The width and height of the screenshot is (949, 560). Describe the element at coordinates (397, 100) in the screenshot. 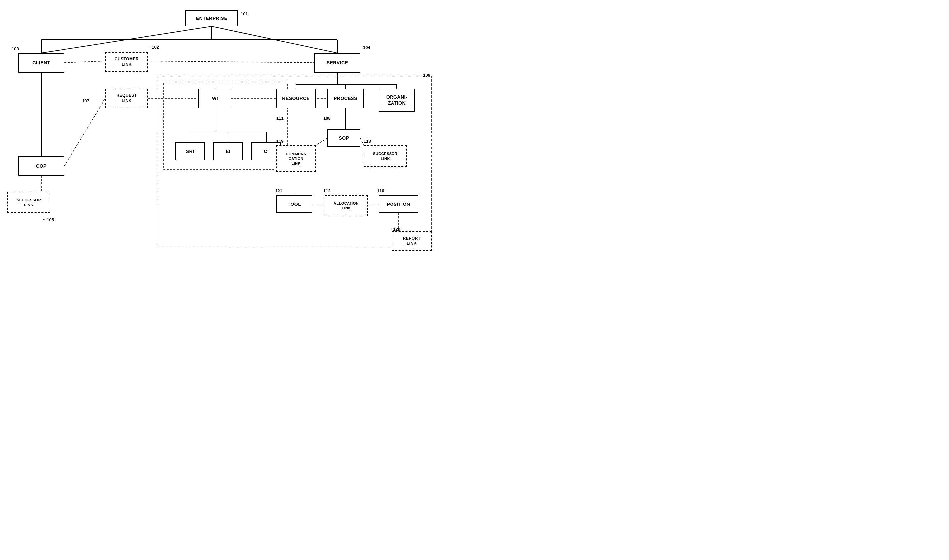

I see `organization-label: ORGANI-ZATION` at that location.